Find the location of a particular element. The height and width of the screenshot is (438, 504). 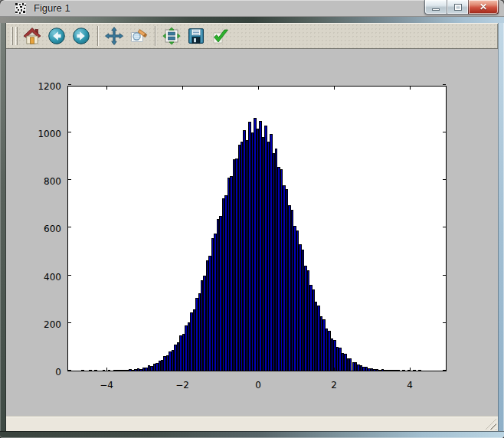

titlebar: Figure 1 ✕ is located at coordinates (252, 8).